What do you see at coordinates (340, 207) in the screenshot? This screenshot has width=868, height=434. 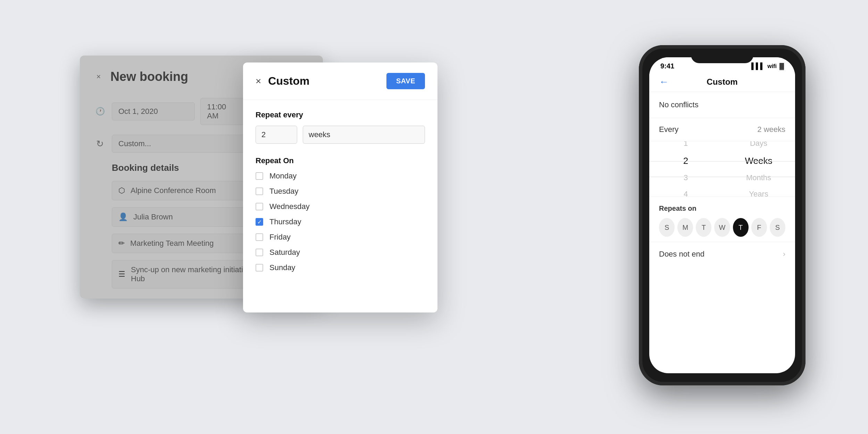 I see `day-wednesday-row: Wednesday` at bounding box center [340, 207].